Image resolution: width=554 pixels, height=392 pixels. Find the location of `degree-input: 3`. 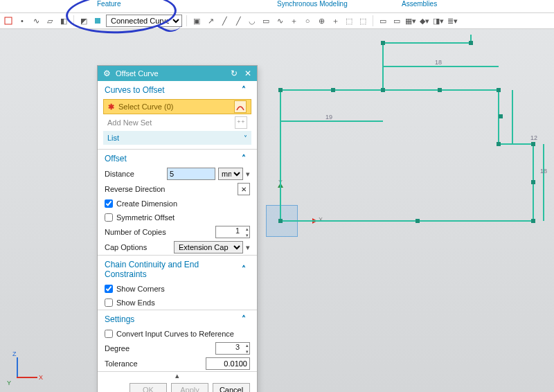

degree-input: 3 is located at coordinates (233, 348).